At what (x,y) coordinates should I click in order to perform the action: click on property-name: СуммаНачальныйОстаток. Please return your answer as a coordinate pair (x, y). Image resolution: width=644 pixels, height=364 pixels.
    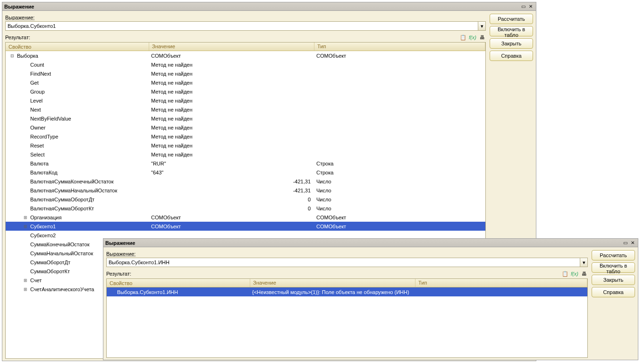
    Looking at the image, I should click on (61, 253).